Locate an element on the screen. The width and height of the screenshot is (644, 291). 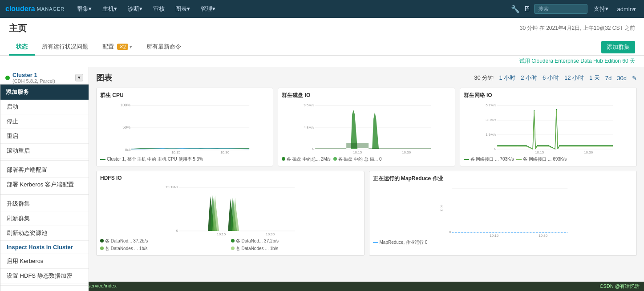
support-btn: 支持▾ is located at coordinates (601, 9).